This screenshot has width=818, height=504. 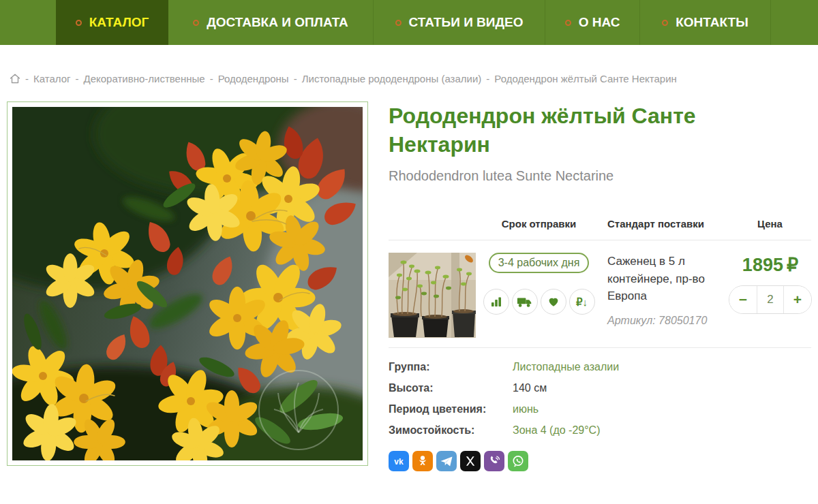 What do you see at coordinates (470, 461) in the screenshot?
I see `x-icon` at bounding box center [470, 461].